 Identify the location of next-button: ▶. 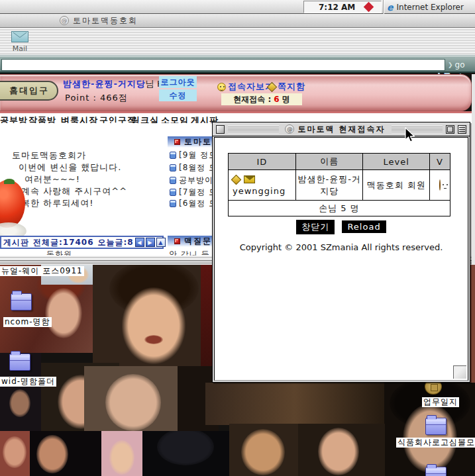
(150, 242).